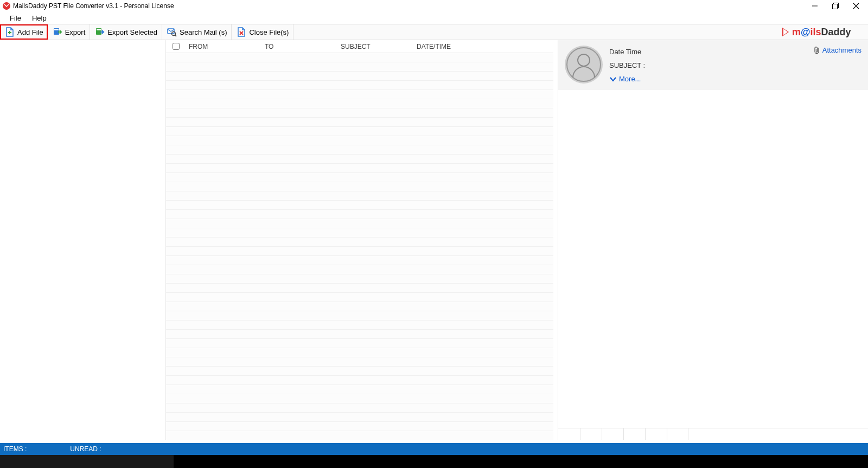 This screenshot has height=468, width=868. What do you see at coordinates (197, 32) in the screenshot?
I see `search-mail-button: Search Mail (s)` at bounding box center [197, 32].